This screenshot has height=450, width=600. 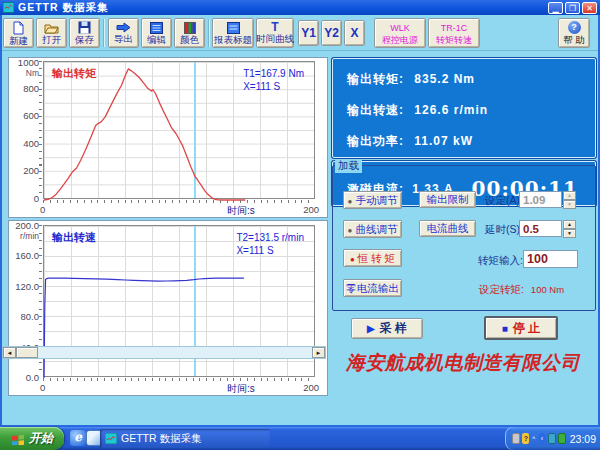 I want to click on save-icon, so click(x=84, y=28).